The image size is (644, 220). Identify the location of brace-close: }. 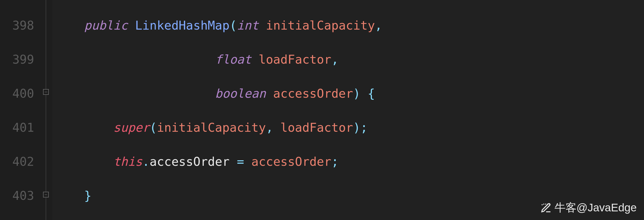
(88, 196).